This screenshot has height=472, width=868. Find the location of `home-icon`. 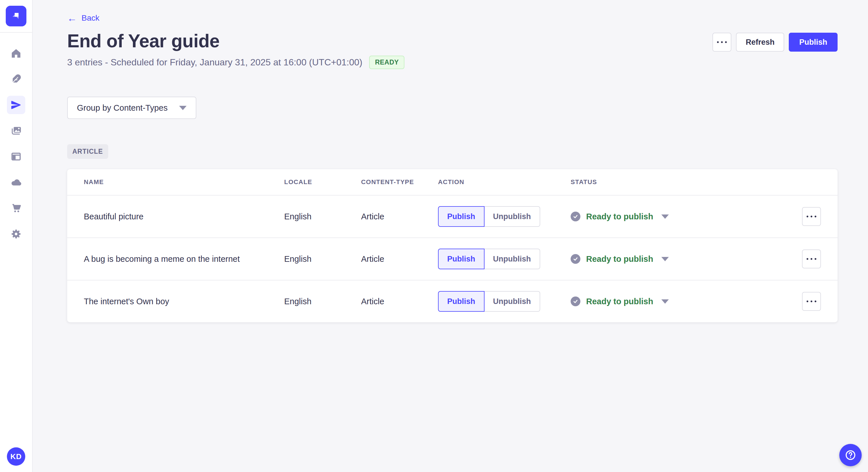

home-icon is located at coordinates (16, 53).